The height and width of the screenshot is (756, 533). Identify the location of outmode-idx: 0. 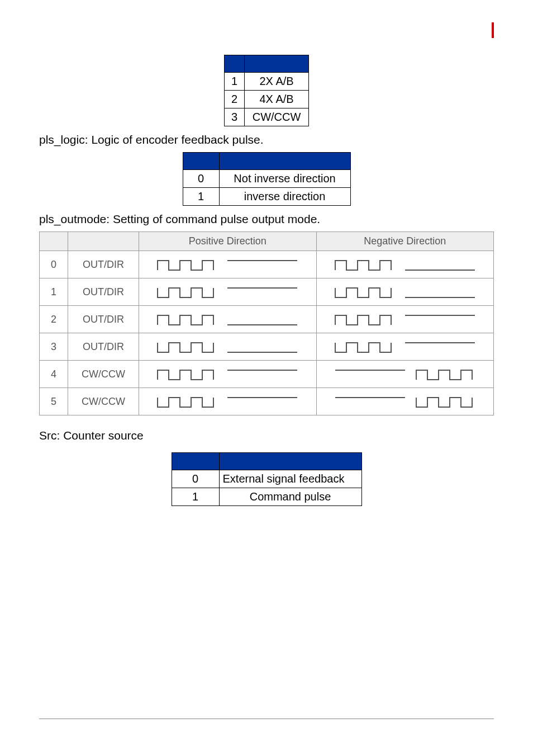
(54, 265).